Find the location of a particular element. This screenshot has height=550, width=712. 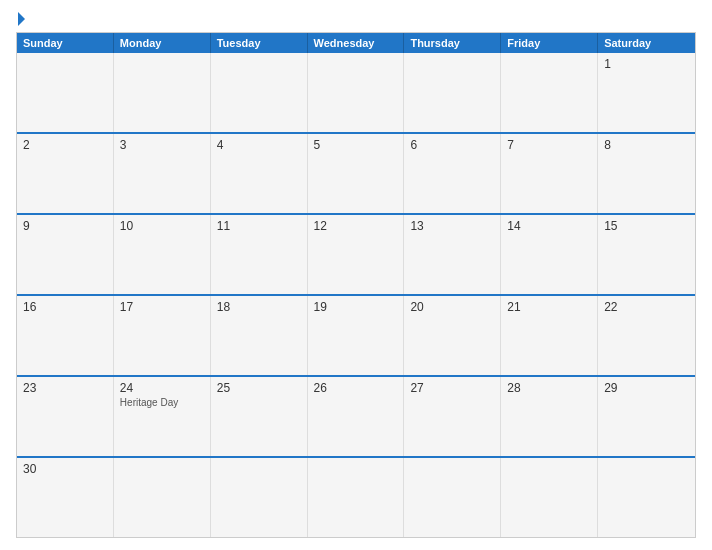

day-cell: 13 is located at coordinates (452, 254).